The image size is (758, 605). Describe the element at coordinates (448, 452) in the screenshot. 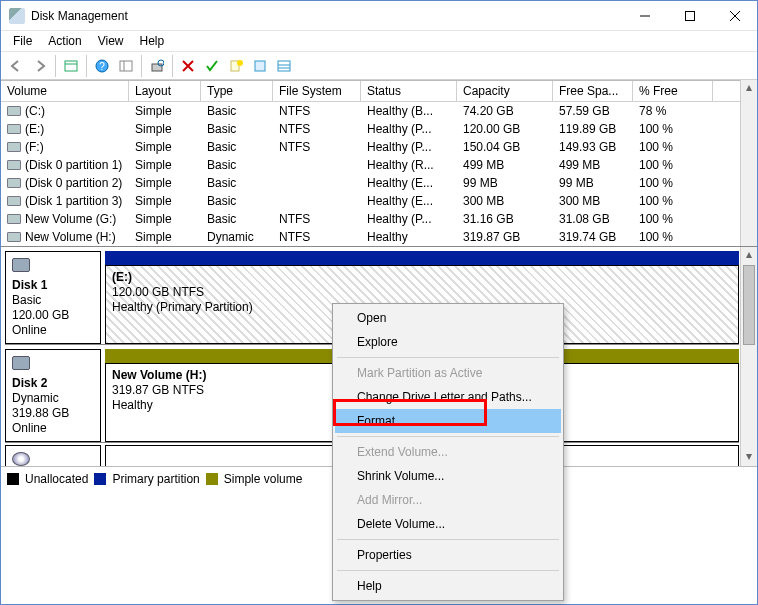

I see `ctx-extend: Extend Volume...` at that location.